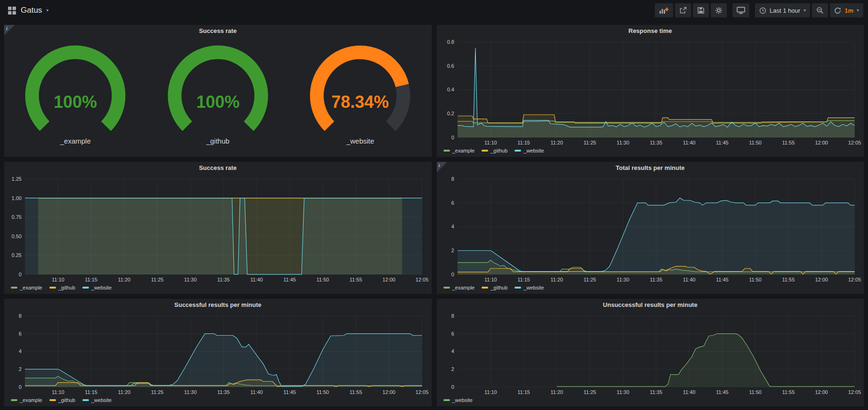  Describe the element at coordinates (75, 141) in the screenshot. I see `gauge-label: _example` at that location.